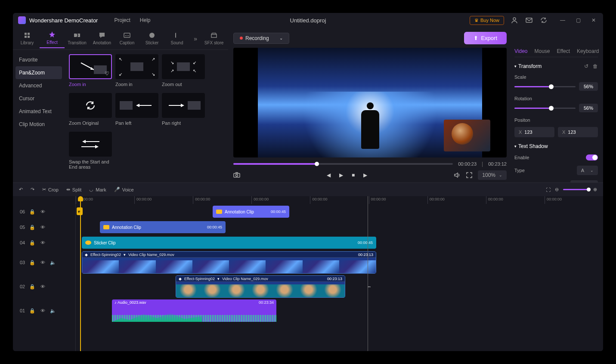 The image size is (616, 364). What do you see at coordinates (137, 71) in the screenshot?
I see `effect-zoom-in-2: ↖↗↙↘ Zoom in` at bounding box center [137, 71].